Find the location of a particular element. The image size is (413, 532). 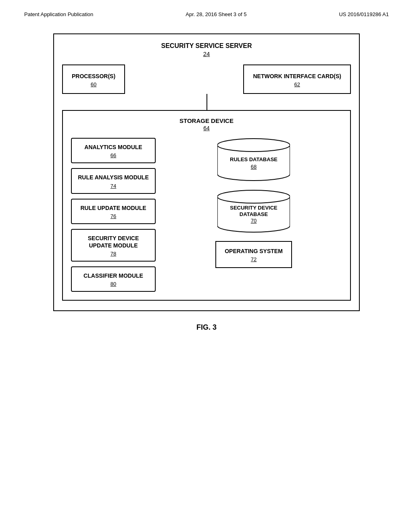

security-device-update-module-id: 78 is located at coordinates (113, 254).